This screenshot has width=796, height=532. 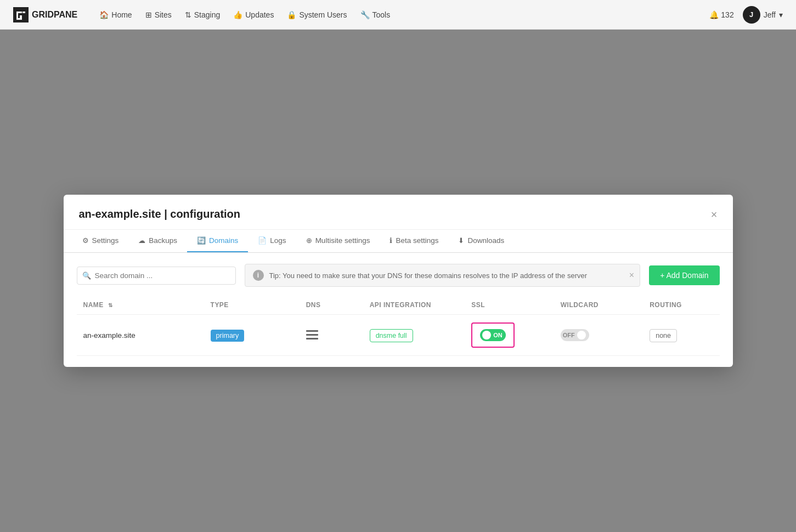 I want to click on nav-system-users: 🔒 System Users, so click(x=317, y=15).